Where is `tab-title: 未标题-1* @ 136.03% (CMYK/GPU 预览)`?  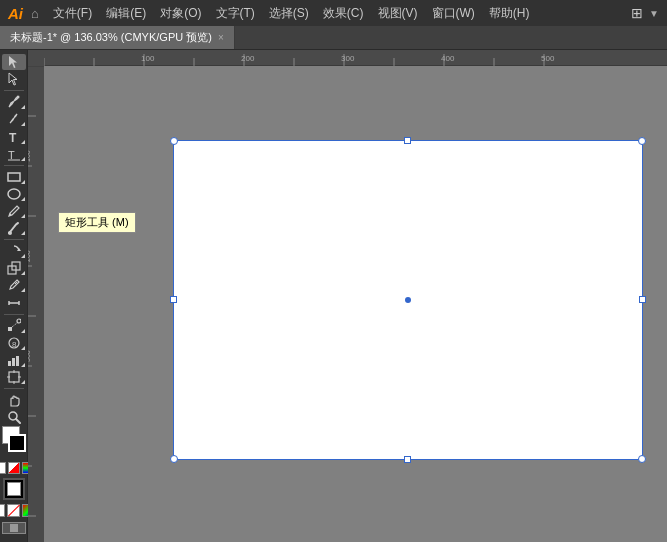
tab-title: 未标题-1* @ 136.03% (CMYK/GPU 预览) is located at coordinates (111, 38).